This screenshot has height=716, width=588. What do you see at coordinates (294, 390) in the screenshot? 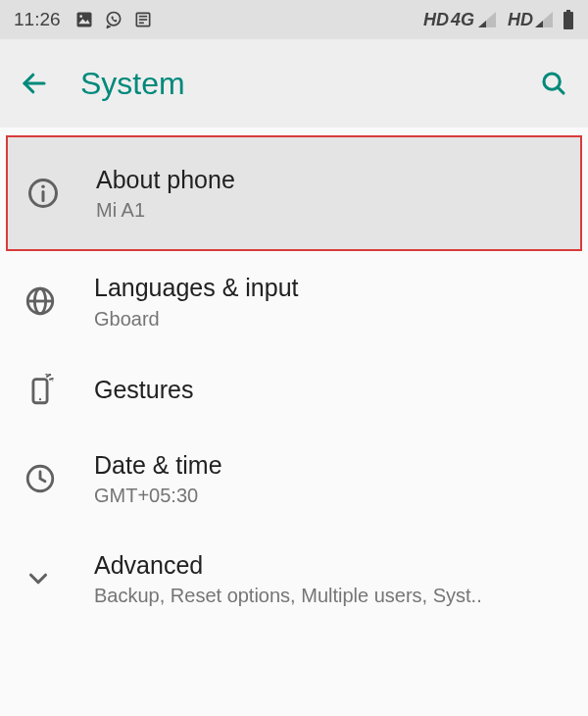
I see `item-gestures: Gestures` at bounding box center [294, 390].